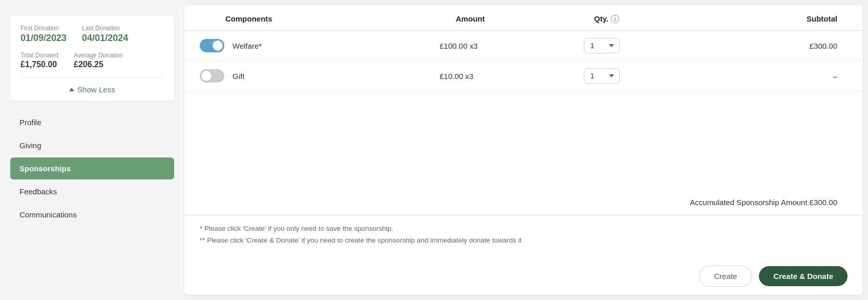  Describe the element at coordinates (749, 202) in the screenshot. I see `accumulated-label: Accumulated Sponsorship Amount` at that location.